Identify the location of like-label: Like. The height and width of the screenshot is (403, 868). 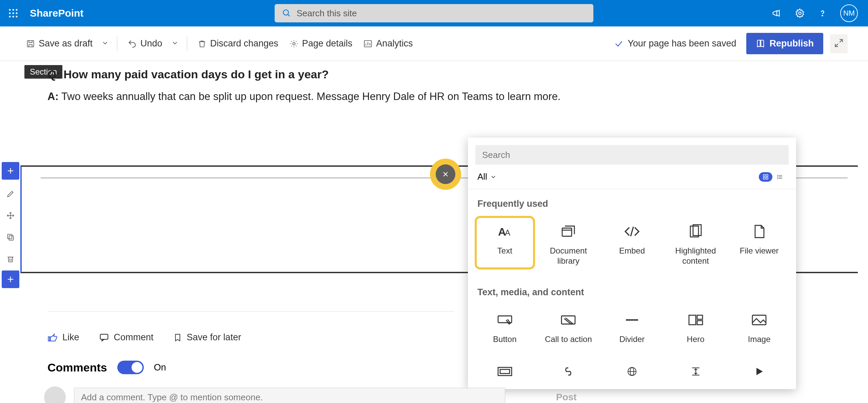
(71, 338).